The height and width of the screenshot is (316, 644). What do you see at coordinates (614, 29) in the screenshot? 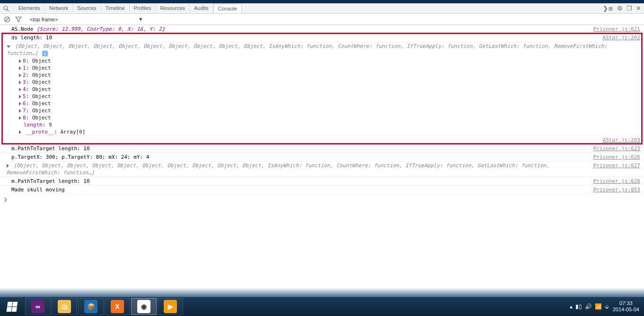
I see `source-link: Prisoner.js:621` at bounding box center [614, 29].